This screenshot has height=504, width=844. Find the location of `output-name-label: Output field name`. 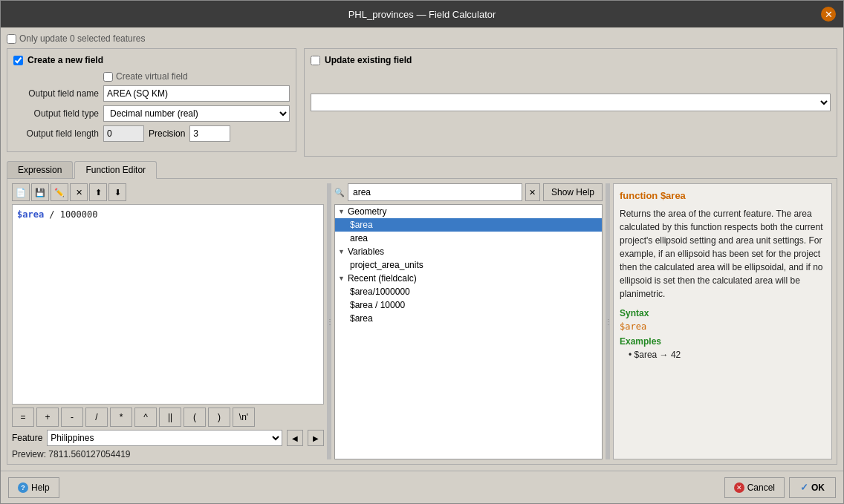

output-name-label: Output field name is located at coordinates (56, 94).